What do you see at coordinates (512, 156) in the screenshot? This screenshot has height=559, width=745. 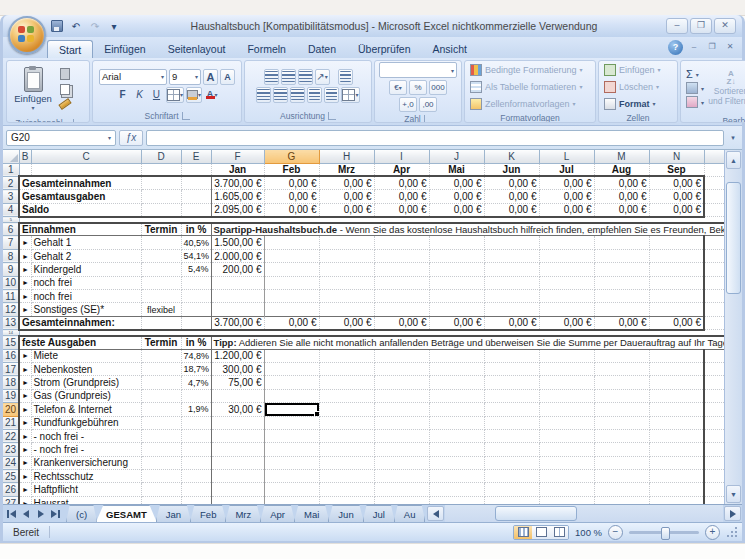 I see `column-header-K: K` at bounding box center [512, 156].